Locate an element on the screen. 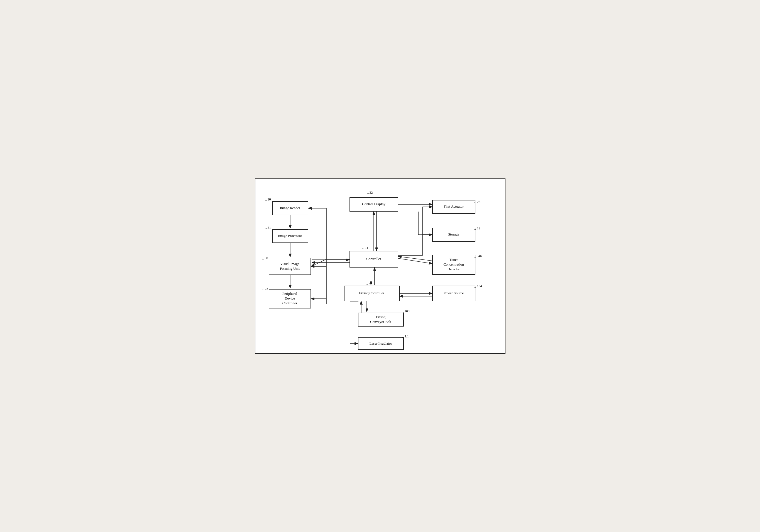 The height and width of the screenshot is (532, 760). label-12: 12 is located at coordinates (479, 228).